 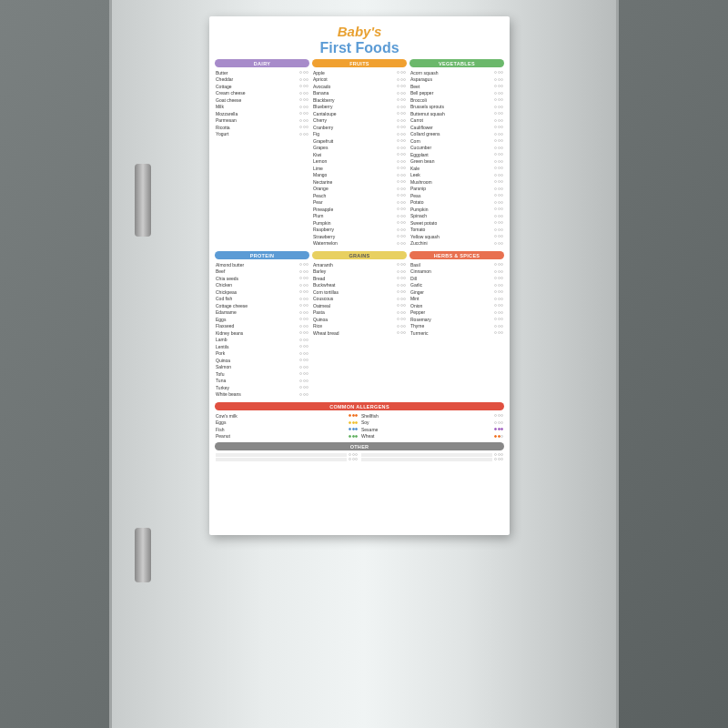 What do you see at coordinates (360, 31) in the screenshot?
I see `title-babys: Baby's` at bounding box center [360, 31].